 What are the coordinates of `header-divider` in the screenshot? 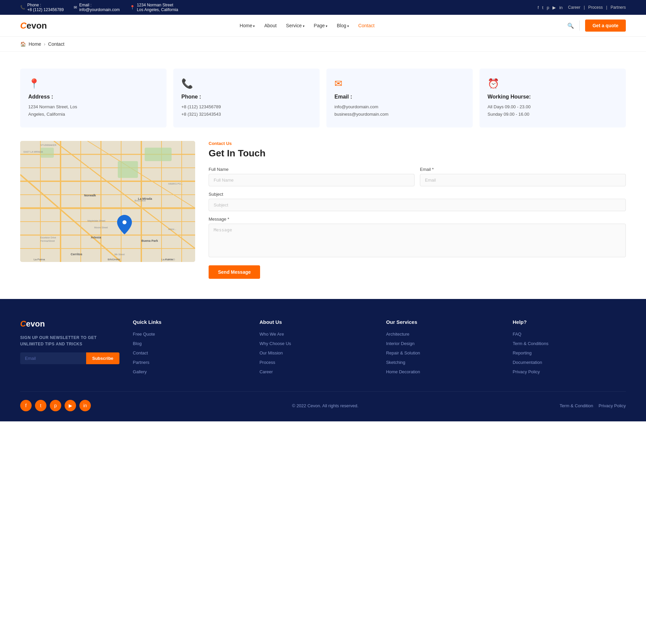 It's located at (579, 26).